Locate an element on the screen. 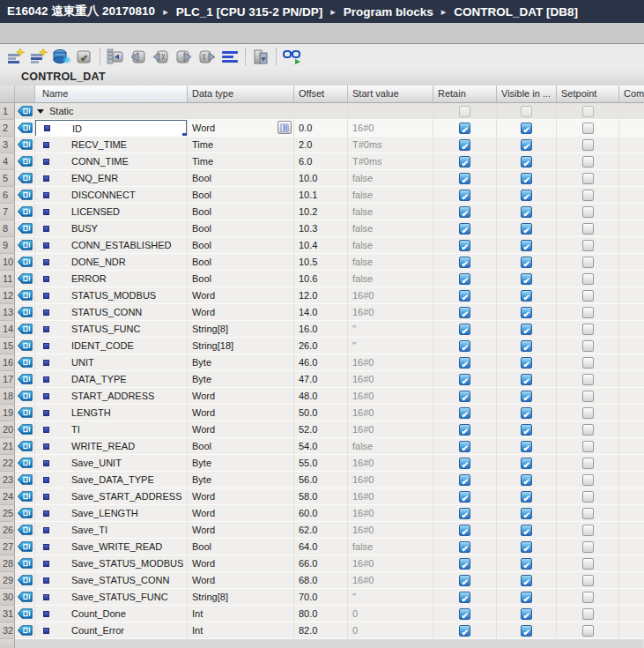 The image size is (644, 648). row-number-cell: 28 is located at coordinates (7, 564).